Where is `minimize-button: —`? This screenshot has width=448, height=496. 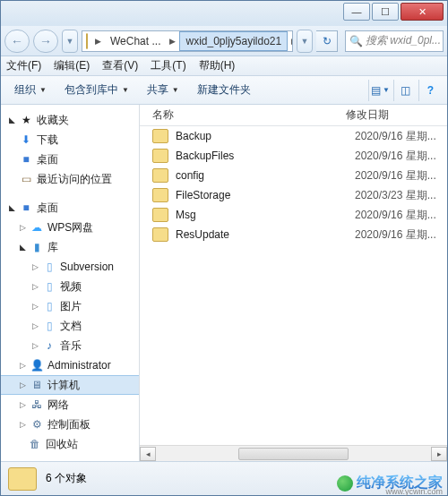
minimize-button: — is located at coordinates (357, 12).